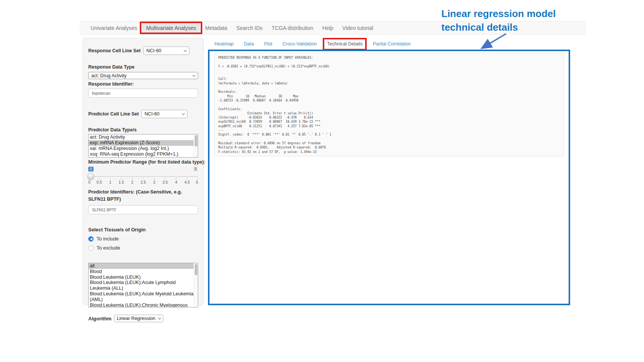  What do you see at coordinates (143, 297) in the screenshot?
I see `tissue-option-aml: Blood:Leukemia (LEUK):Acute Myeloid Leuk…` at bounding box center [143, 297].